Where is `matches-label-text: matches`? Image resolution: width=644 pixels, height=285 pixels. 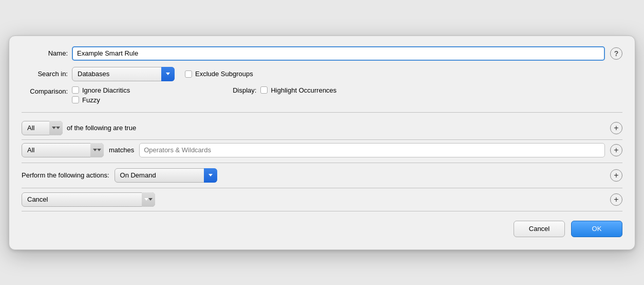
matches-label-text: matches is located at coordinates (121, 150).